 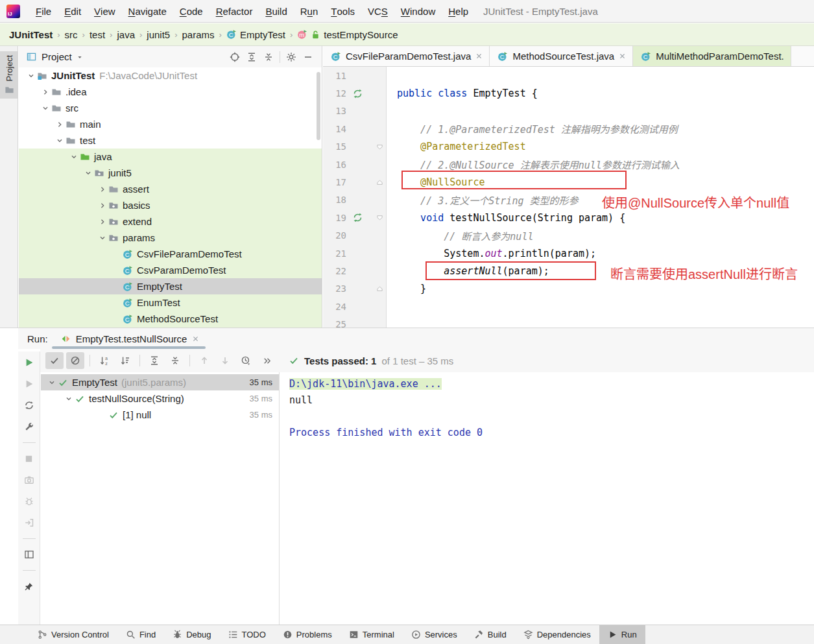 What do you see at coordinates (252, 57) in the screenshot?
I see `expand-all-button` at bounding box center [252, 57].